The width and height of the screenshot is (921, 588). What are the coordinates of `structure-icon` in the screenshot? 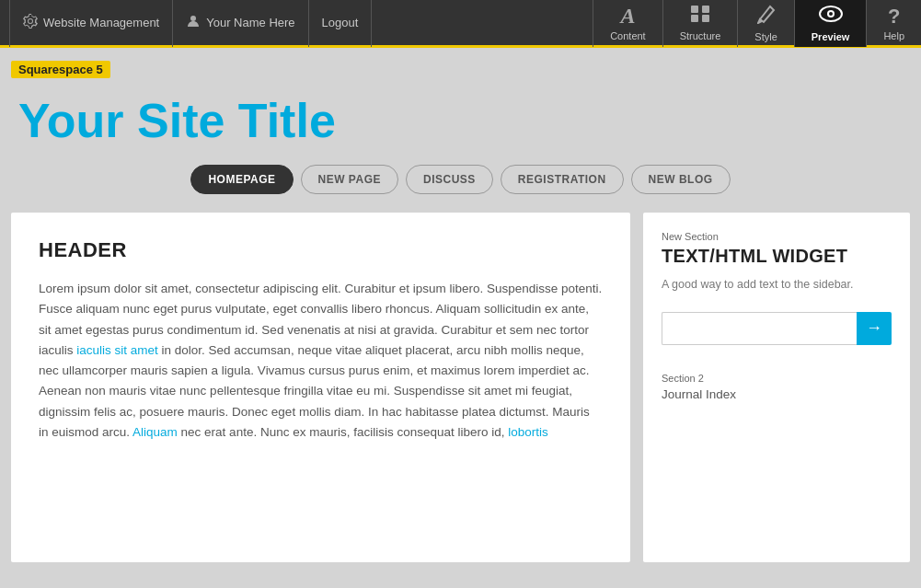 It's located at (700, 17).